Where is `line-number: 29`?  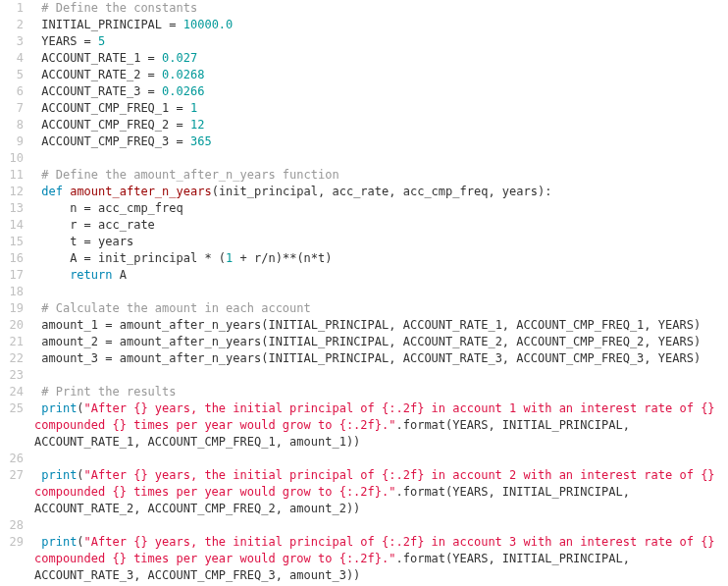
line-number: 29 is located at coordinates (12, 559).